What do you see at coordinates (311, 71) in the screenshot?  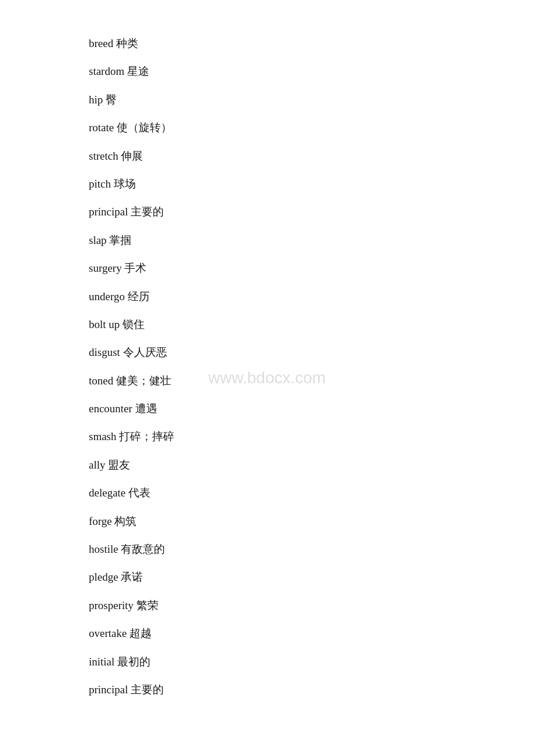 I see `vocab-item: stardom 星途` at bounding box center [311, 71].